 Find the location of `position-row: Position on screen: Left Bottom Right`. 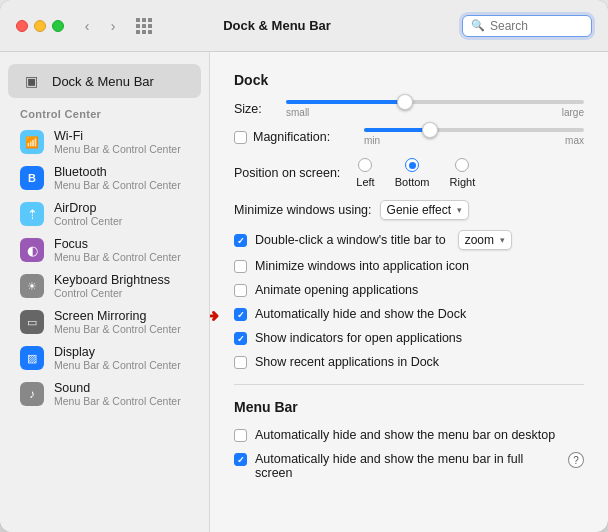

position-row: Position on screen: Left Bottom Right is located at coordinates (409, 173).